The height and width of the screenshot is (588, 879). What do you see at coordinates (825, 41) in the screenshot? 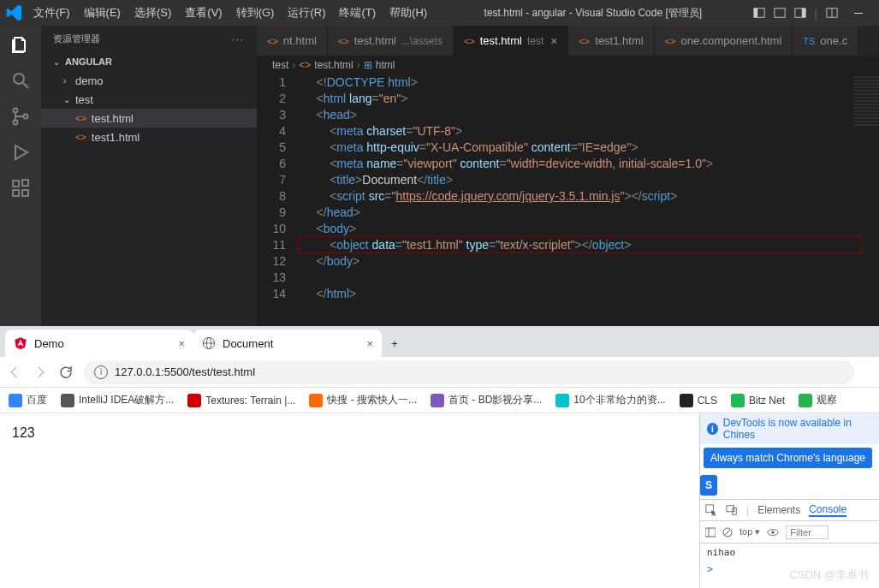
I see `editor-tab: TSone.c` at bounding box center [825, 41].